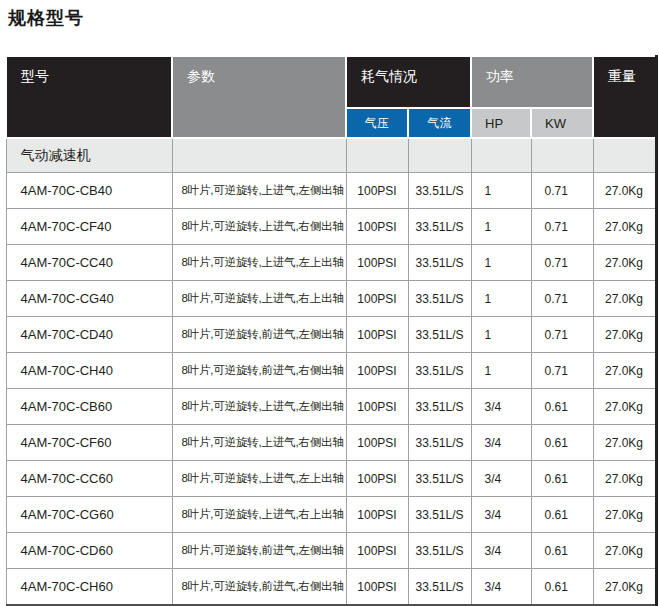  I want to click on model-cell: 4AM-70C-CF40, so click(89, 227).